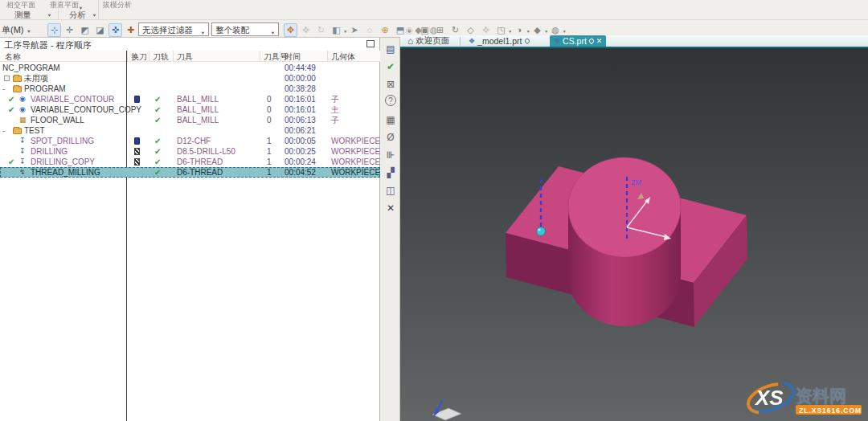 This screenshot has height=421, width=868. What do you see at coordinates (391, 173) in the screenshot?
I see `machine-tool-navigator-icon: ▞` at bounding box center [391, 173].